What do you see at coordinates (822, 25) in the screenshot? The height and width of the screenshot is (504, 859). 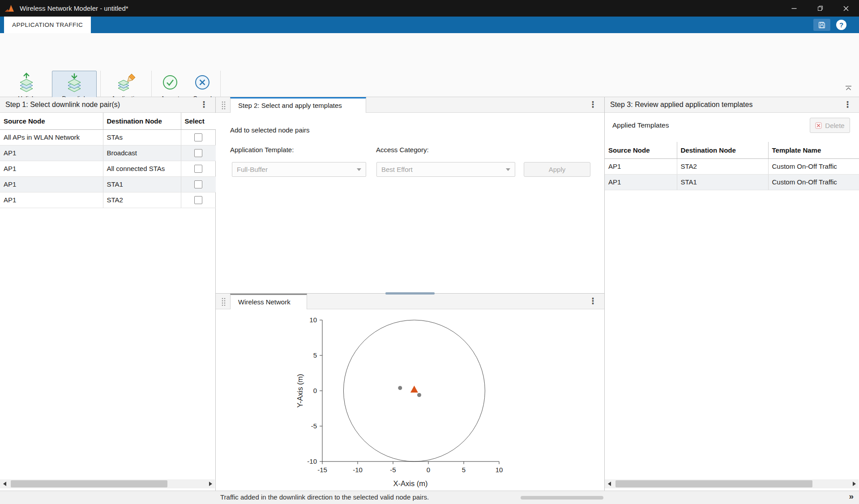 I see `save-icon` at bounding box center [822, 25].